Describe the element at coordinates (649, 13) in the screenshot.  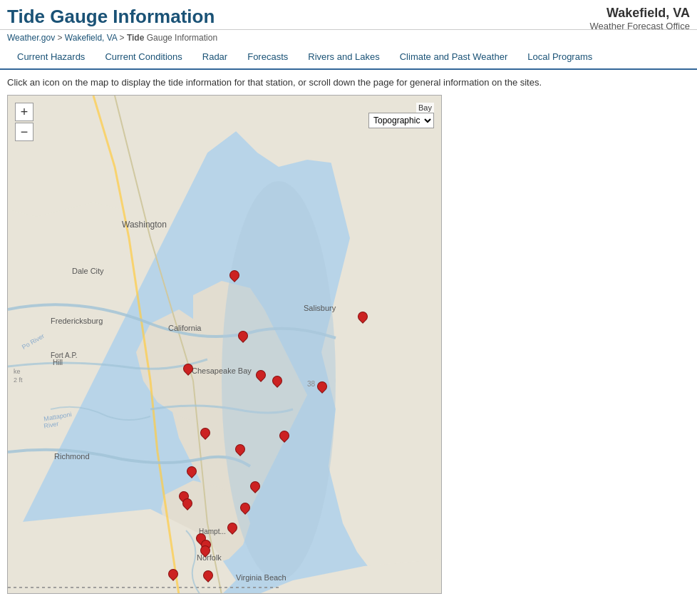
I see `location-name: Wakefield, VA` at that location.